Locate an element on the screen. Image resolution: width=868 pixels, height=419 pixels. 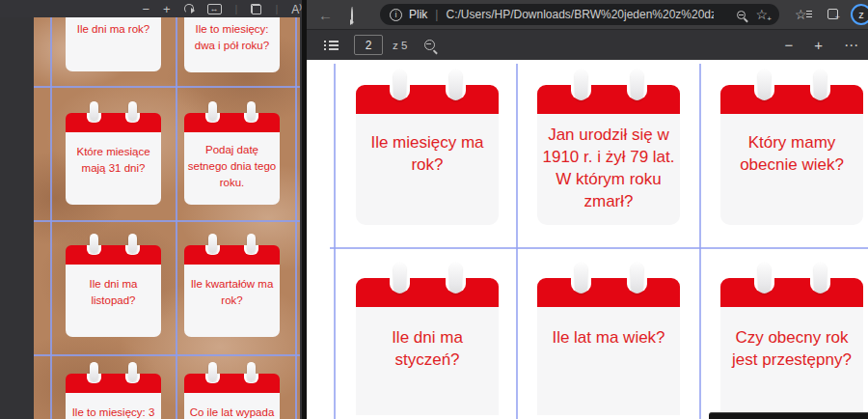
card-question: Ile kwartałów ma is located at coordinates (231, 284).